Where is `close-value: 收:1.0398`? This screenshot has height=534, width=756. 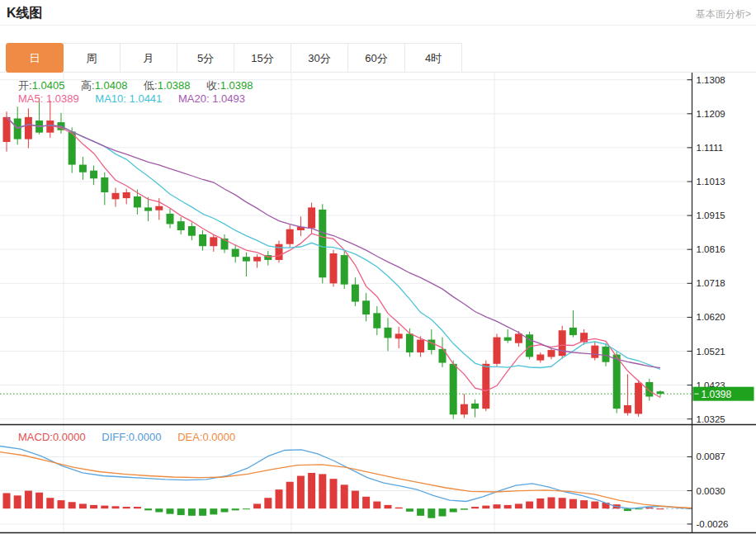
close-value: 收:1.0398 is located at coordinates (229, 86).